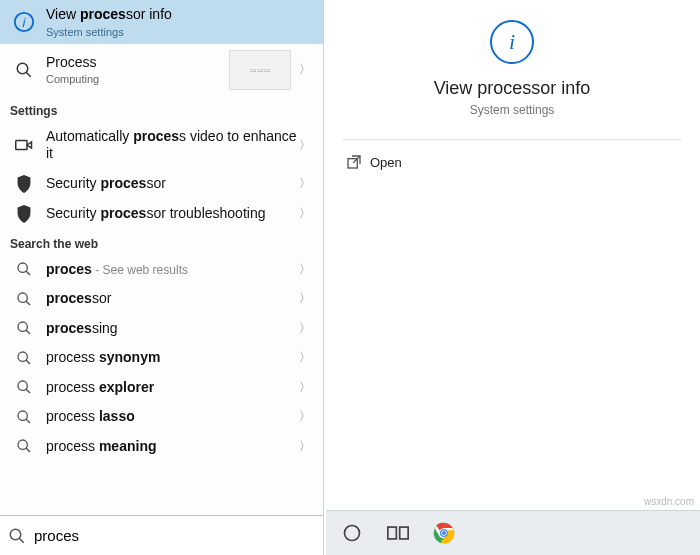 The height and width of the screenshot is (555, 700). Describe the element at coordinates (162, 184) in the screenshot. I see `result-settings-security-processor: Security processor 〉` at that location.